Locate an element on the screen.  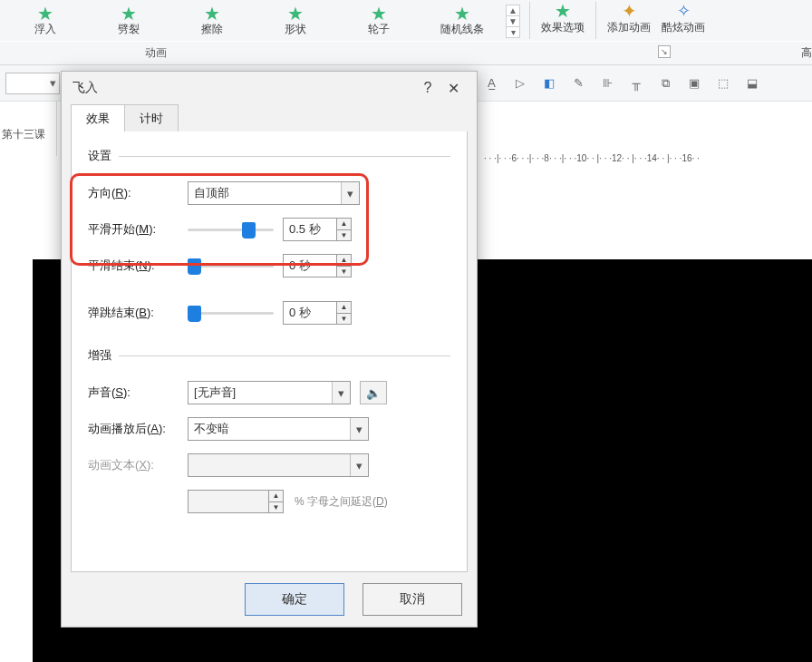
row-bounce-end: 弹跳结束(B): 0 秒 ▲▼ is located at coordinates (269, 313).